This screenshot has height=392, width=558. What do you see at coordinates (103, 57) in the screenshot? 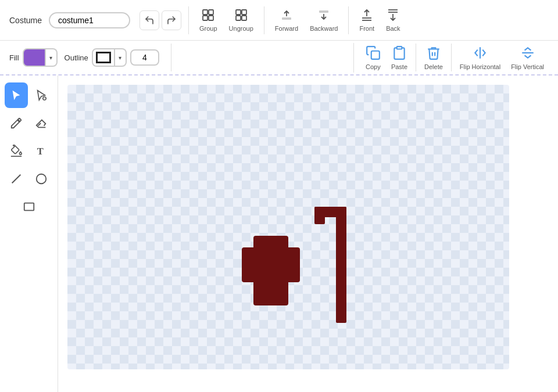
I see `outline-inner-box` at bounding box center [103, 57].